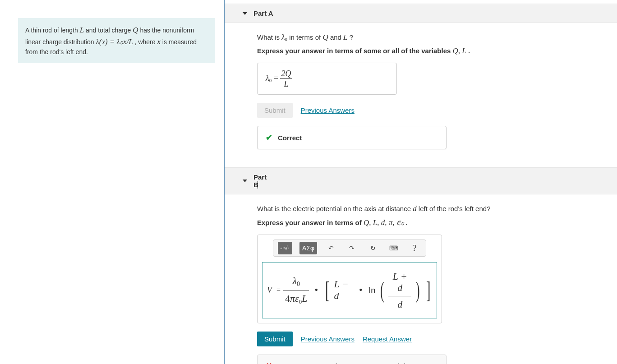 Image resolution: width=617 pixels, height=364 pixels. What do you see at coordinates (372, 290) in the screenshot?
I see `ln: ln` at bounding box center [372, 290].